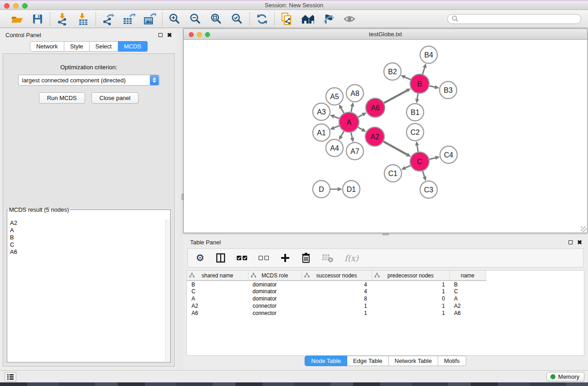 The image size is (588, 386). Describe the element at coordinates (129, 19) in the screenshot. I see `export-table-icon` at that location.